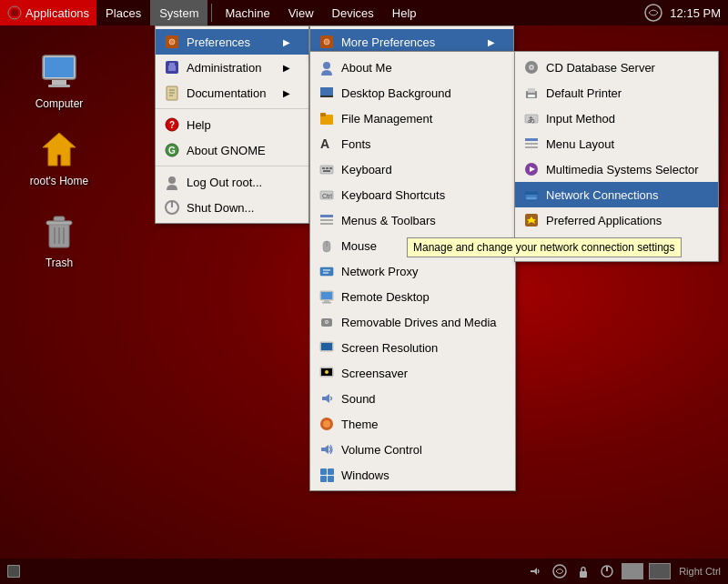  I want to click on menu-item-documentation: Documentation ▶, so click(232, 93).